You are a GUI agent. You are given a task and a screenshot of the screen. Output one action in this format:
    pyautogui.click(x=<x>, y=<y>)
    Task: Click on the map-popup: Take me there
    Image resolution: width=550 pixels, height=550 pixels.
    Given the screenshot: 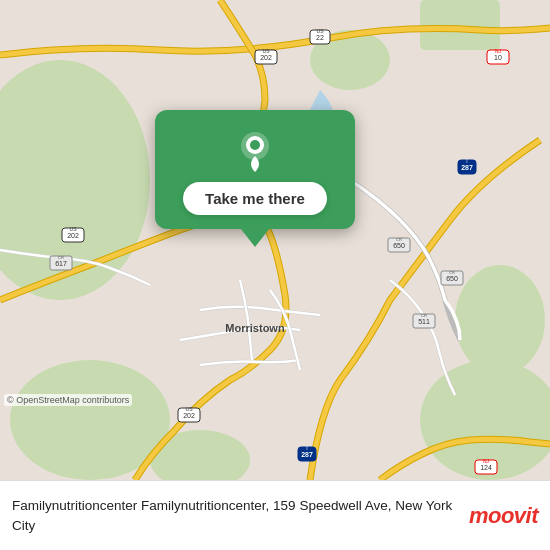 What is the action you would take?
    pyautogui.click(x=255, y=178)
    